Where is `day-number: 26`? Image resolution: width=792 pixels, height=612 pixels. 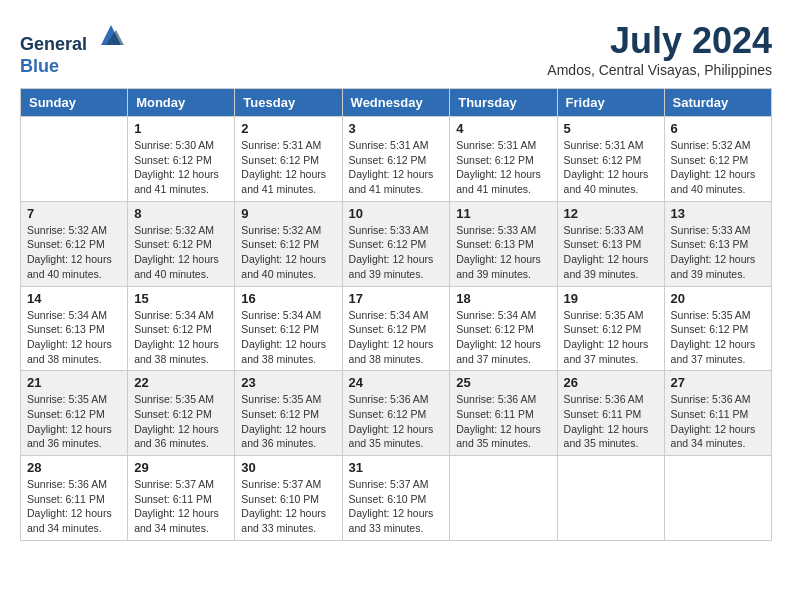 day-number: 26 is located at coordinates (611, 382).